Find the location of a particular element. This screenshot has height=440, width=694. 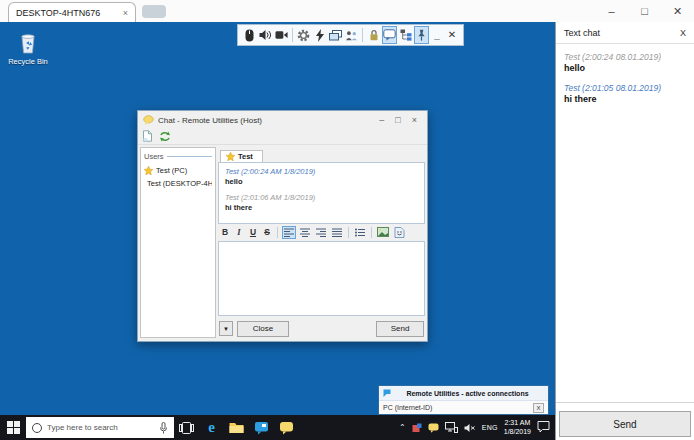

popup-close-button: X is located at coordinates (538, 408).